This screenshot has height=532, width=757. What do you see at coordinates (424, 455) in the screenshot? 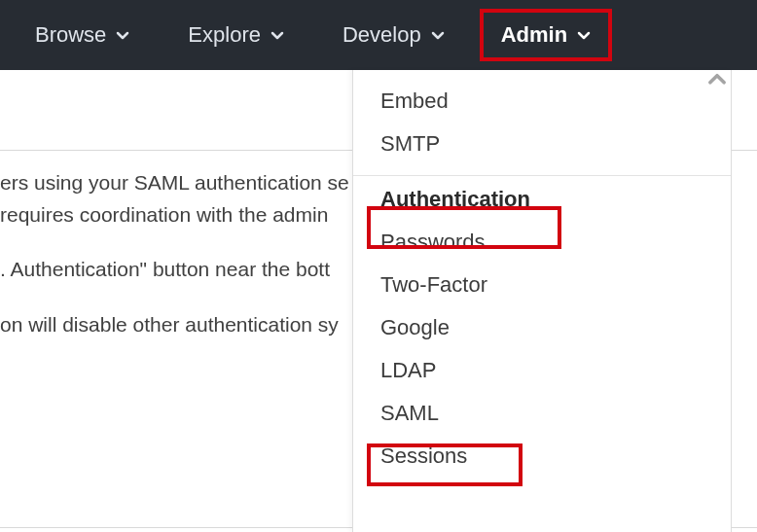
I see `dropdown-item-label: Sessions` at bounding box center [424, 455].